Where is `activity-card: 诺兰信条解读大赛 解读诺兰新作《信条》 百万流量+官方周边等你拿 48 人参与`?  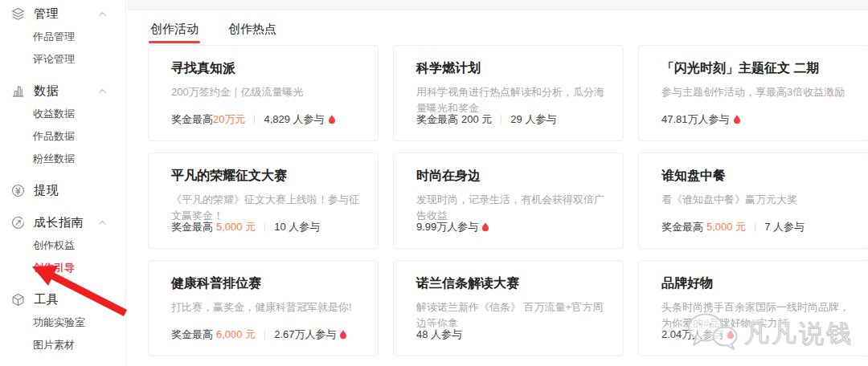
activity-card: 诺兰信条解读大赛 解读诺兰新作《信条》 百万流量+官方周边等你拿 48 人参与 is located at coordinates (508, 308).